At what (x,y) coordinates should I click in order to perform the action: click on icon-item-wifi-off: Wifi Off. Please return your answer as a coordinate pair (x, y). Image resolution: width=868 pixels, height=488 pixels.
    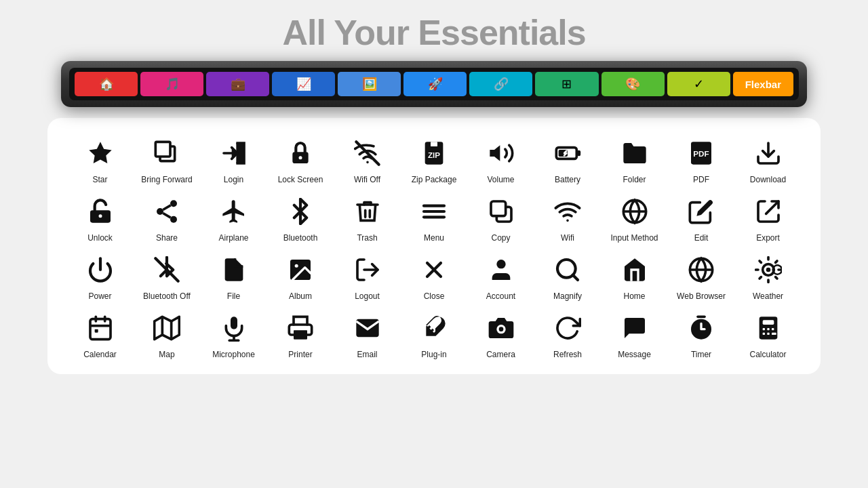
    Looking at the image, I should click on (368, 158).